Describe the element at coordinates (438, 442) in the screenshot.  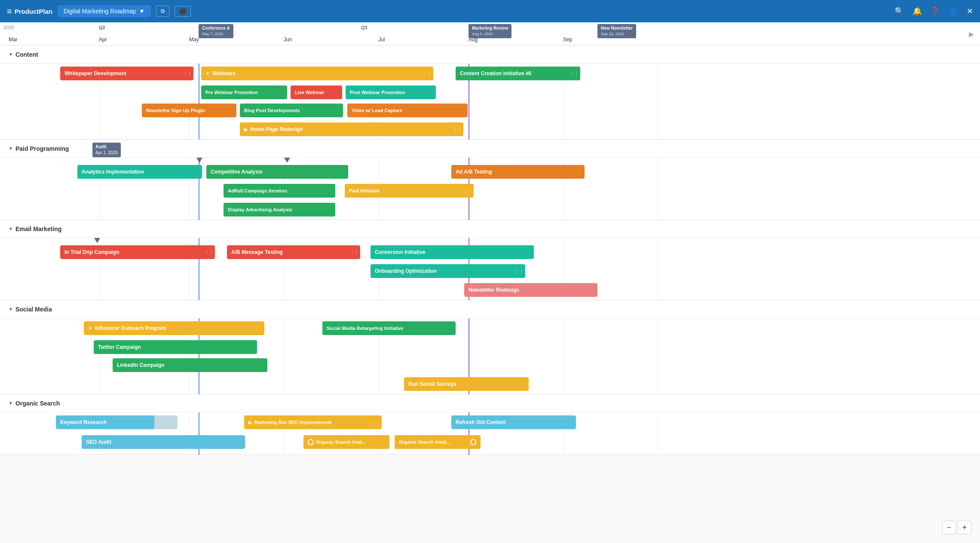
I see `organic-search-2-bar: Organic Search Iniati...` at that location.